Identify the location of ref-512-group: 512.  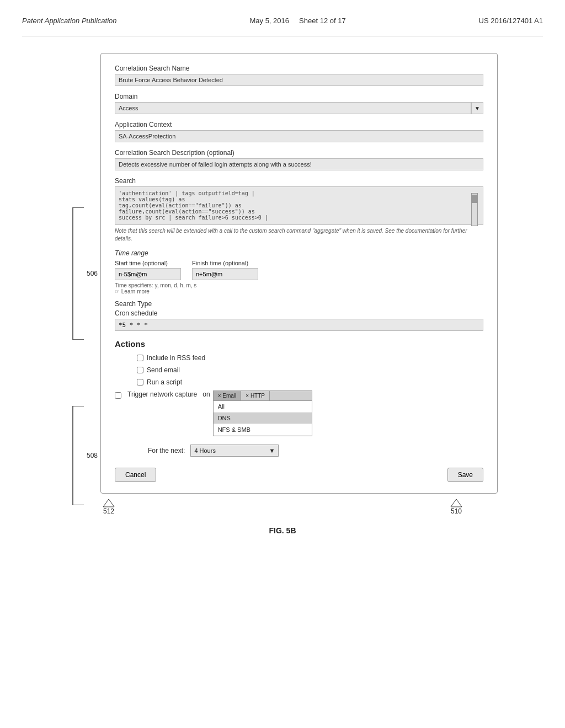
(109, 507).